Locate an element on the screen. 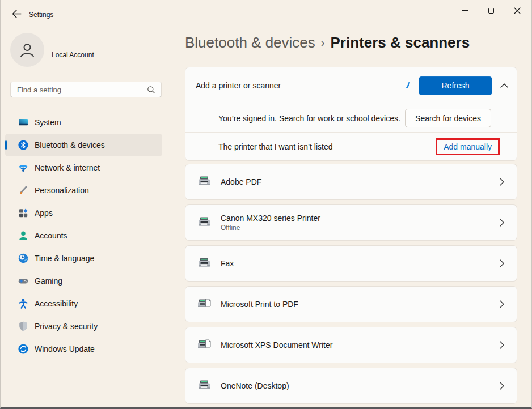 This screenshot has width=532, height=409. printer-name: Fax is located at coordinates (360, 263).